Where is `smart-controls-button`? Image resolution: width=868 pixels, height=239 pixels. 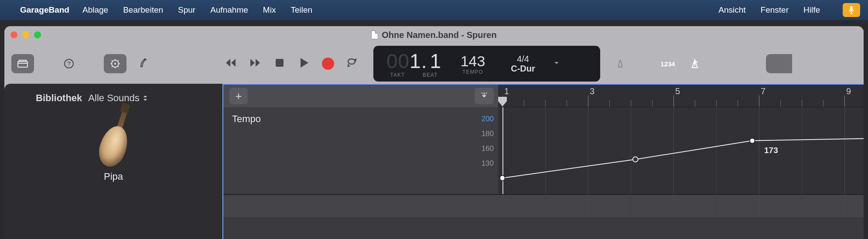
smart-controls-button is located at coordinates (115, 64).